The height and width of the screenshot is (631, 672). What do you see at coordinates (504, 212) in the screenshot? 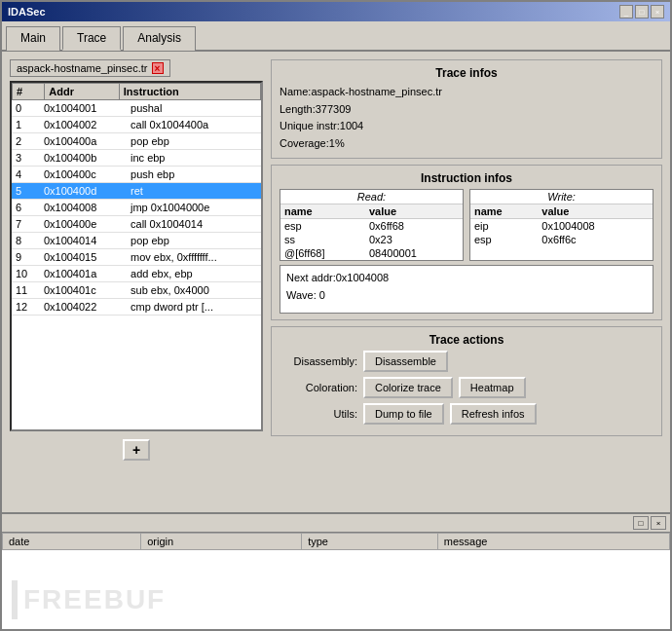
I see `write-col-name: name` at bounding box center [504, 212].